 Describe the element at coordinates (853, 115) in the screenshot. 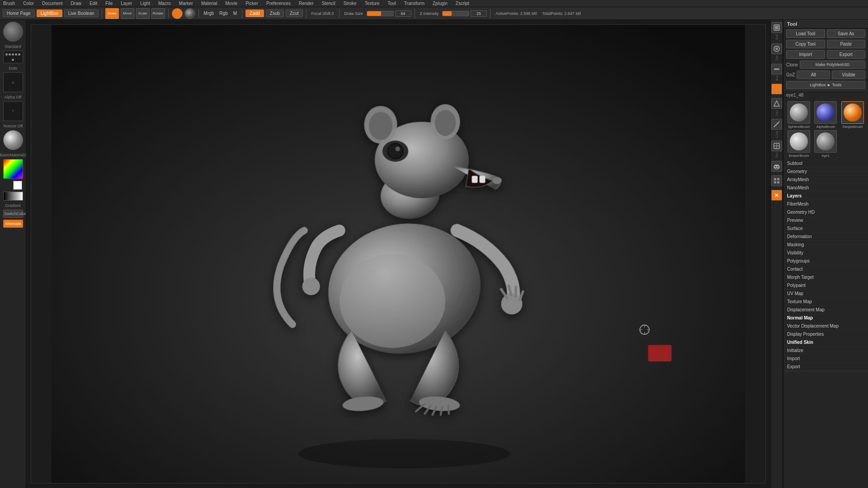

I see `thumb-simplebrush: SimpleBrush` at that location.